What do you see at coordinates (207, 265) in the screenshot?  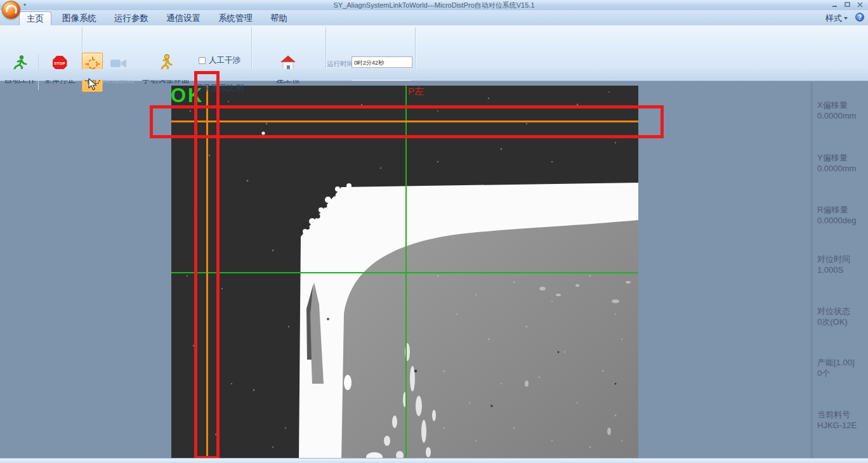 I see `red-highlight-rect-vertical` at bounding box center [207, 265].